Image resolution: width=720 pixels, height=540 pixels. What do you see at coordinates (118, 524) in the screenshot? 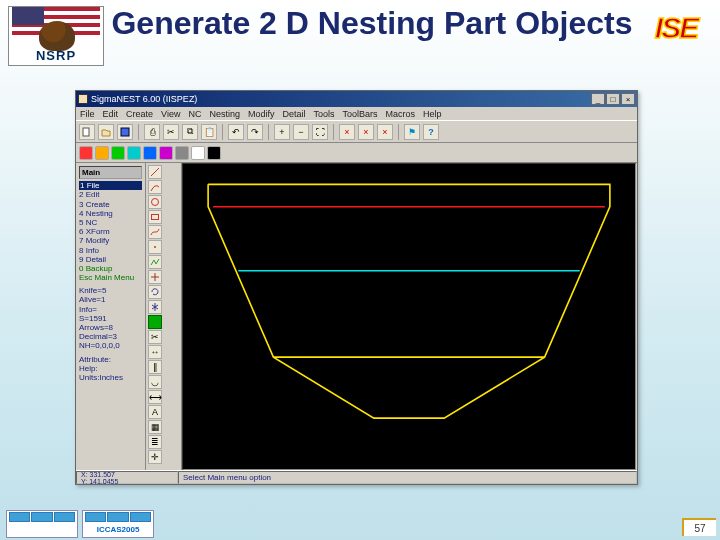
I see `iccas-logo: ICCAS2005` at bounding box center [118, 524].